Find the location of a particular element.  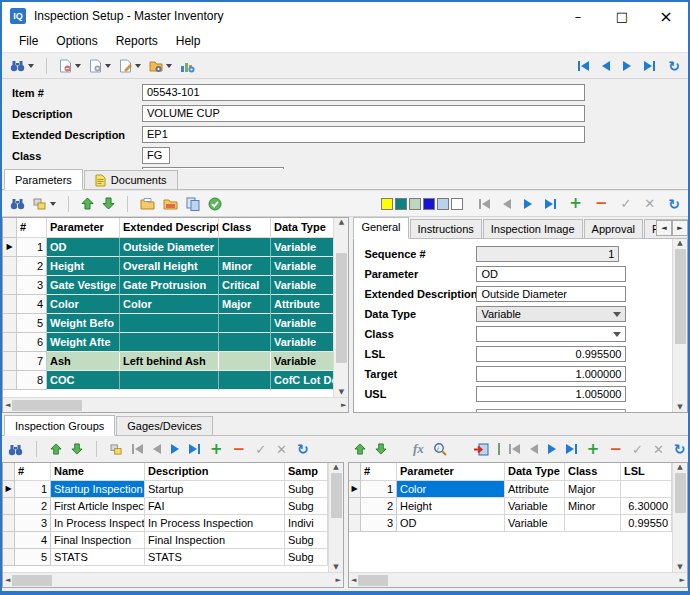

groups-move-down-button is located at coordinates (77, 449).